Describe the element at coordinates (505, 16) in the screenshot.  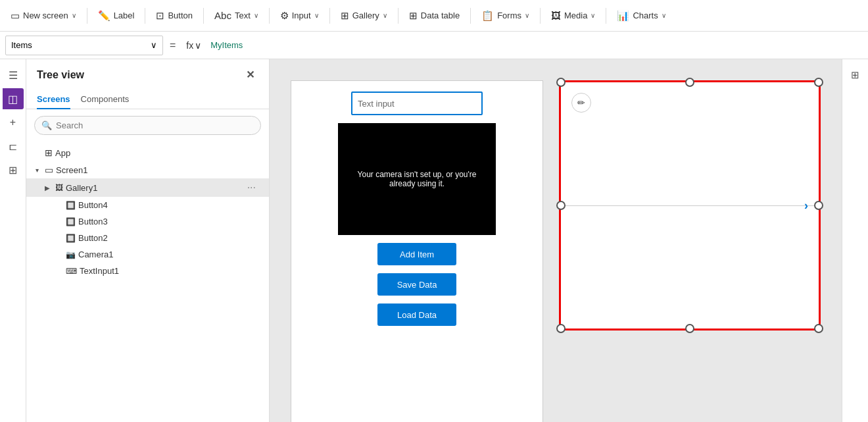
I see `forms-btn: 📋 Forms ∨` at that location.